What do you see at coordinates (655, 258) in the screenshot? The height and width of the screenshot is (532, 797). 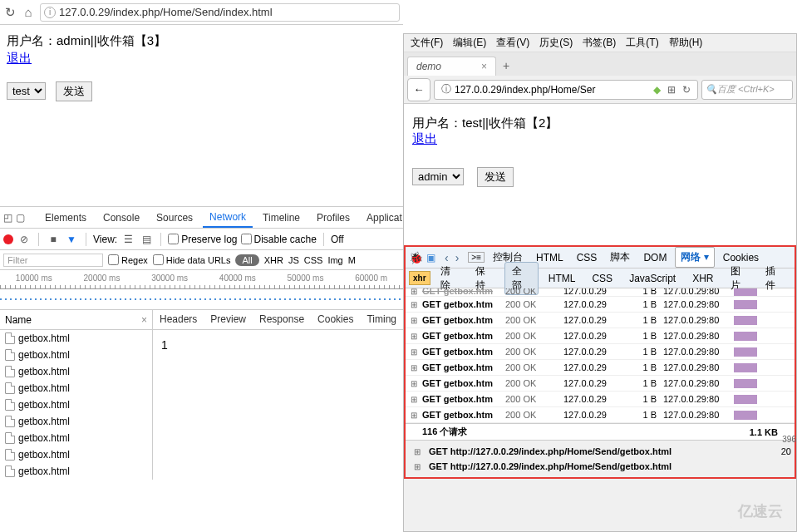 I see `fb-tab-dom: DOM` at bounding box center [655, 258].